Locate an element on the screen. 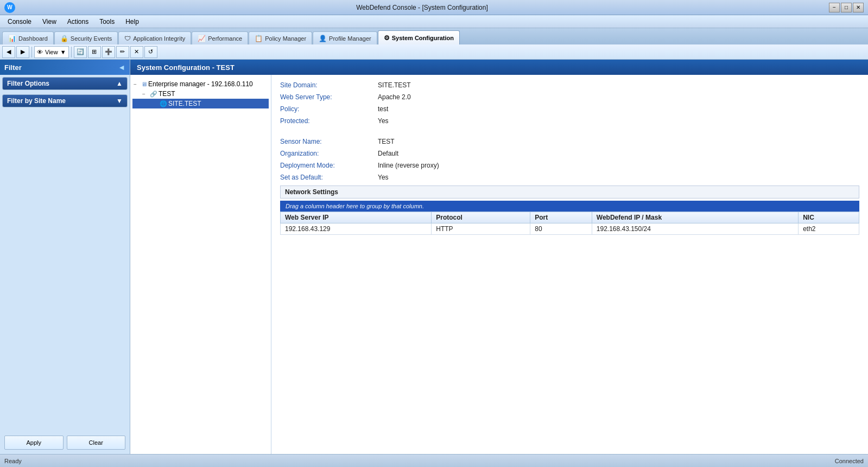 Image resolution: width=868 pixels, height=467 pixels. value-set-default: Yes is located at coordinates (383, 177).